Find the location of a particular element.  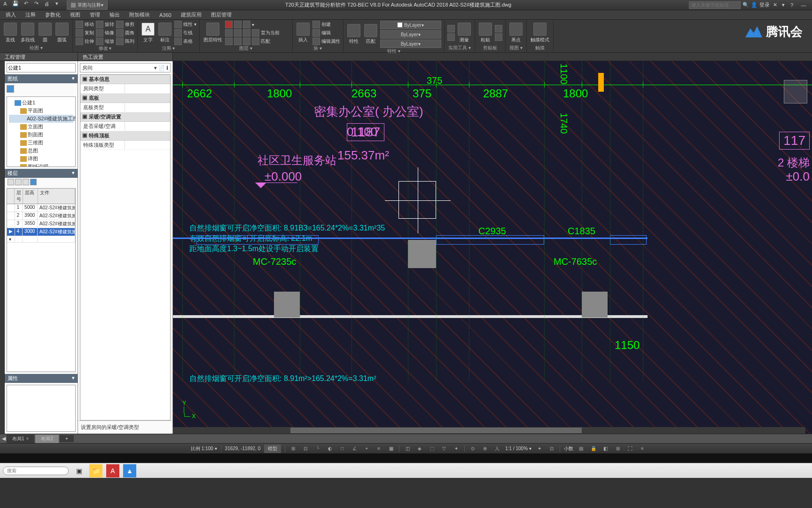

tab-prev: ◀ is located at coordinates (4, 438).